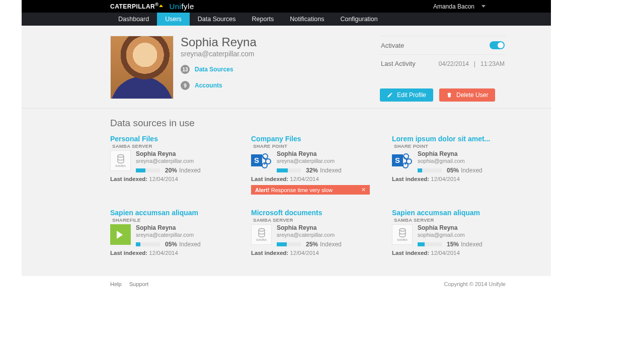 The image size is (644, 362). I want to click on user-menu-name: Amanda Bacon, so click(454, 7).